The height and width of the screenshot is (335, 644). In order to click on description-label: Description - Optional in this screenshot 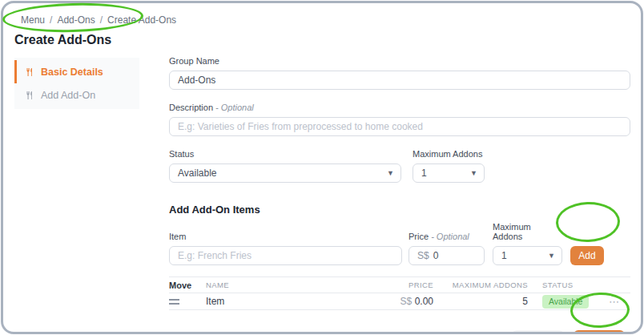, I will do `click(400, 107)`.